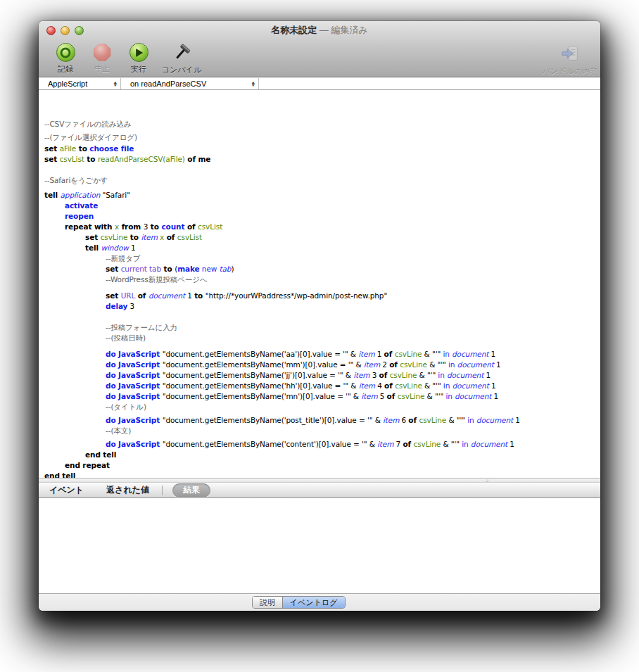 The height and width of the screenshot is (672, 639). Describe the element at coordinates (320, 480) in the screenshot. I see `split-view-divider` at that location.